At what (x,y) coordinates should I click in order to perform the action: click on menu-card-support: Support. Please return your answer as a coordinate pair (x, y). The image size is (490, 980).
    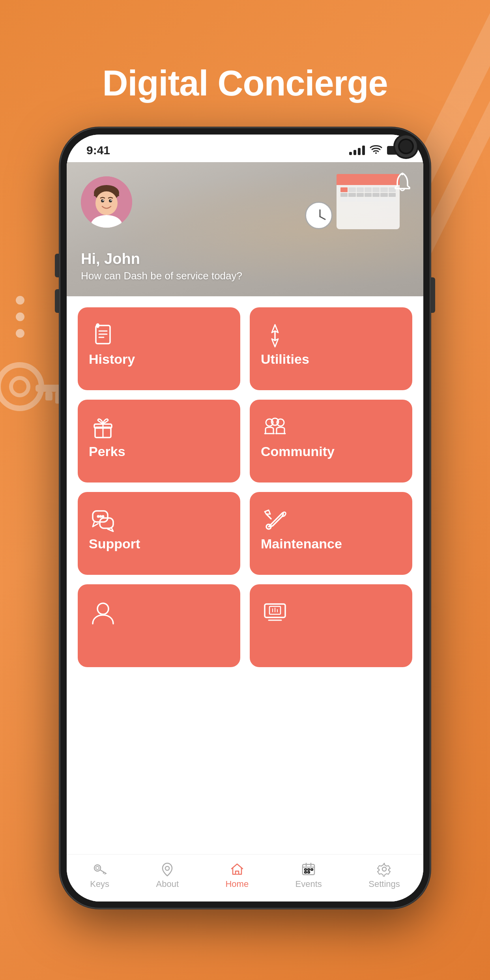
    Looking at the image, I should click on (159, 533).